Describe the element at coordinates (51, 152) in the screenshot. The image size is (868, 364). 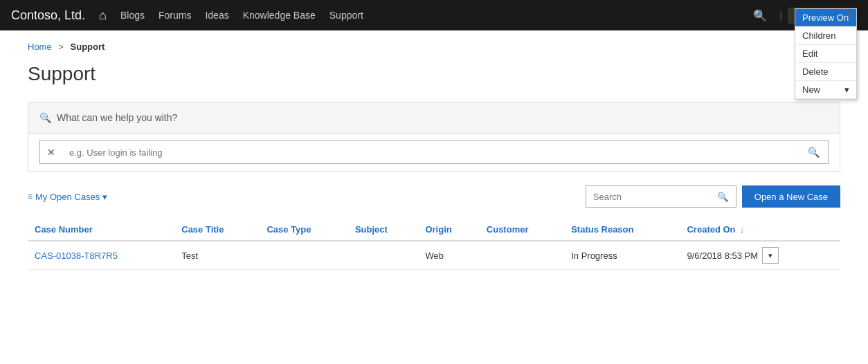
I see `clear-icon: ✕` at that location.